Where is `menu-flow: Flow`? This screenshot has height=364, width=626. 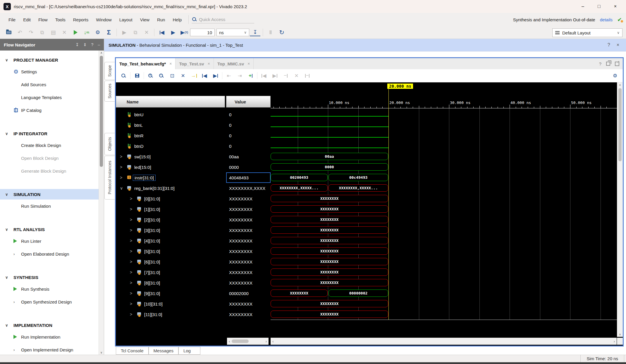
menu-flow: Flow is located at coordinates (43, 20).